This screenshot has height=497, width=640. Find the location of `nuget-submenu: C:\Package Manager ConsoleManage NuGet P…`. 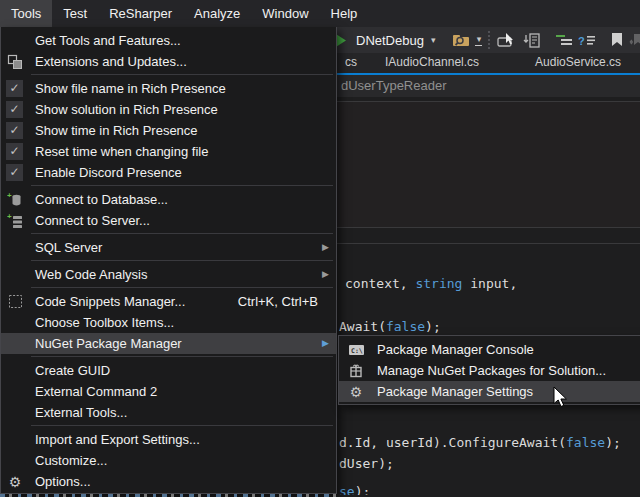

nuget-submenu: C:\Package Manager ConsoleManage NuGet P… is located at coordinates (489, 370).